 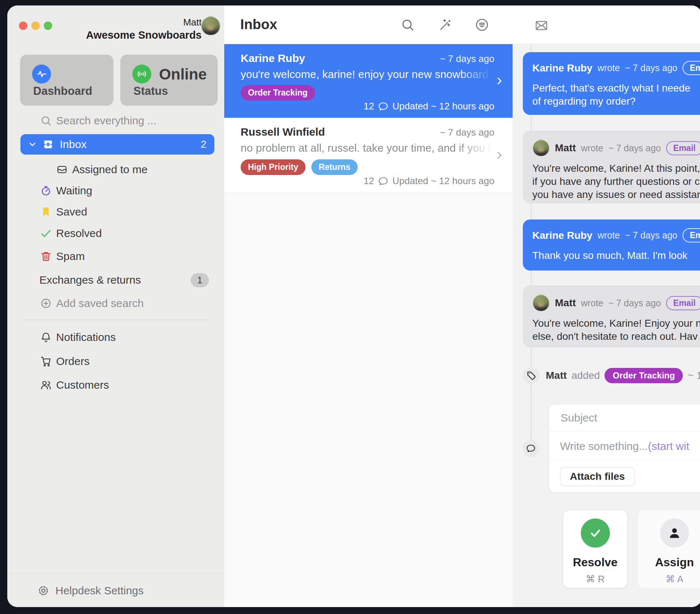 I want to click on sidebar-item-customers: Customers, so click(x=116, y=385).